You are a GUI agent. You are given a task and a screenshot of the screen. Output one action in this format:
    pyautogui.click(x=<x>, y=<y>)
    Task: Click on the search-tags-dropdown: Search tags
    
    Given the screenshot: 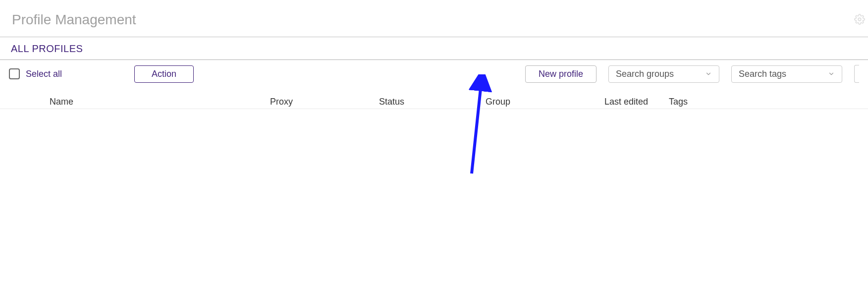 What is the action you would take?
    pyautogui.click(x=787, y=74)
    